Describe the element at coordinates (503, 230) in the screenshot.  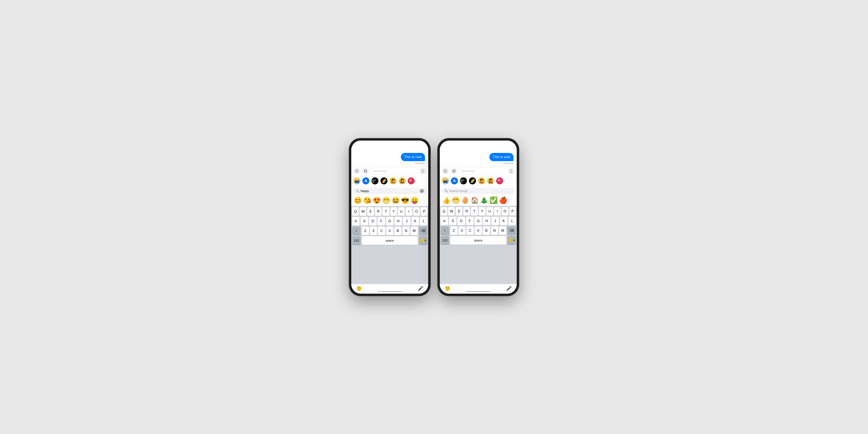
I see `key-m-right: M` at that location.